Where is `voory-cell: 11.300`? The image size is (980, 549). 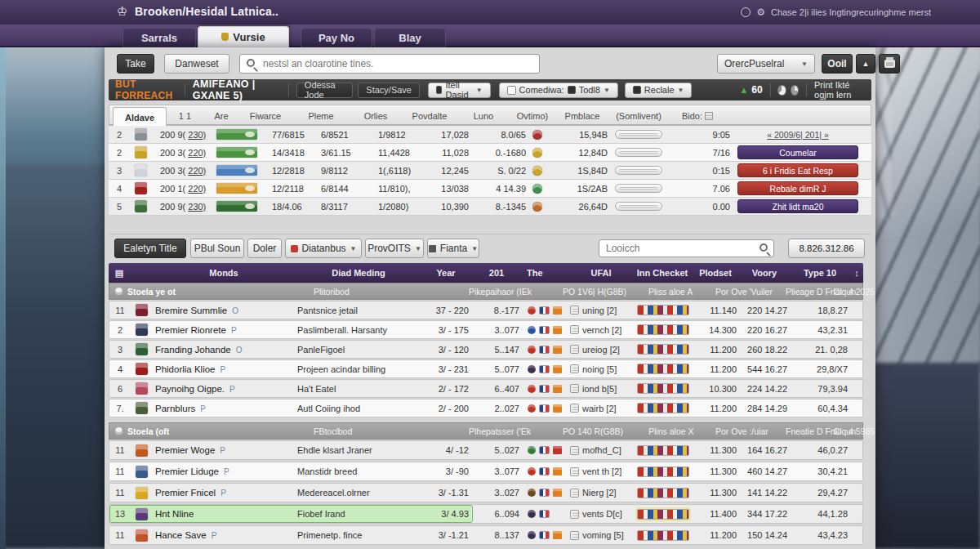 voory-cell: 11.300 is located at coordinates (716, 493).